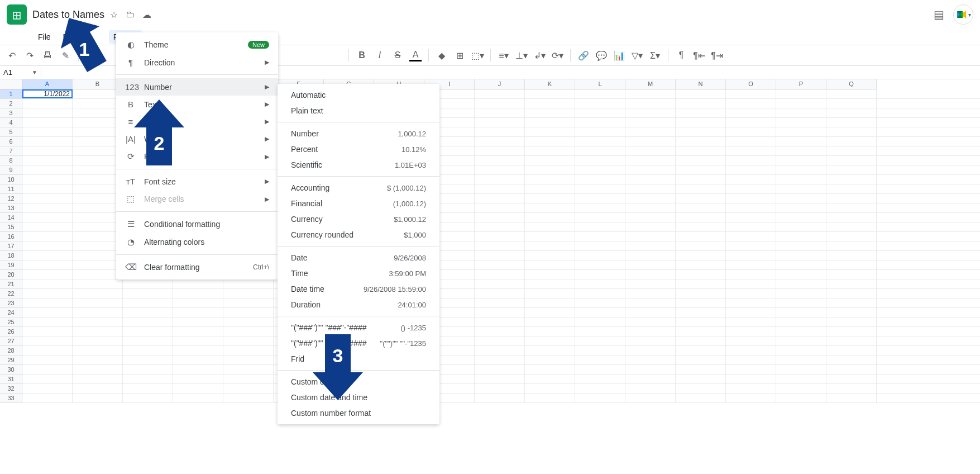 Image resolution: width=980 pixels, height=474 pixels. What do you see at coordinates (398, 55) in the screenshot?
I see `strike-icon: S` at bounding box center [398, 55].